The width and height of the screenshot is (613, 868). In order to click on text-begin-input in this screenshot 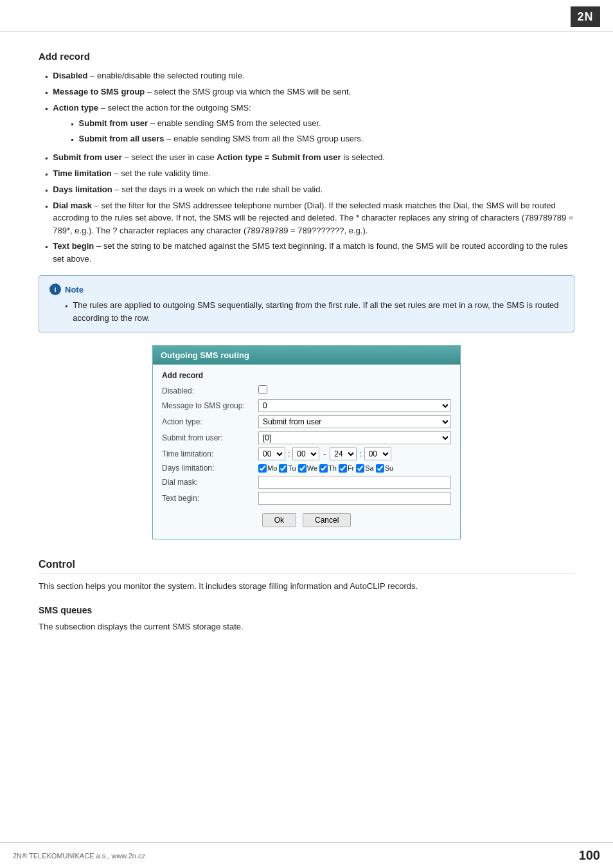, I will do `click(355, 498)`.